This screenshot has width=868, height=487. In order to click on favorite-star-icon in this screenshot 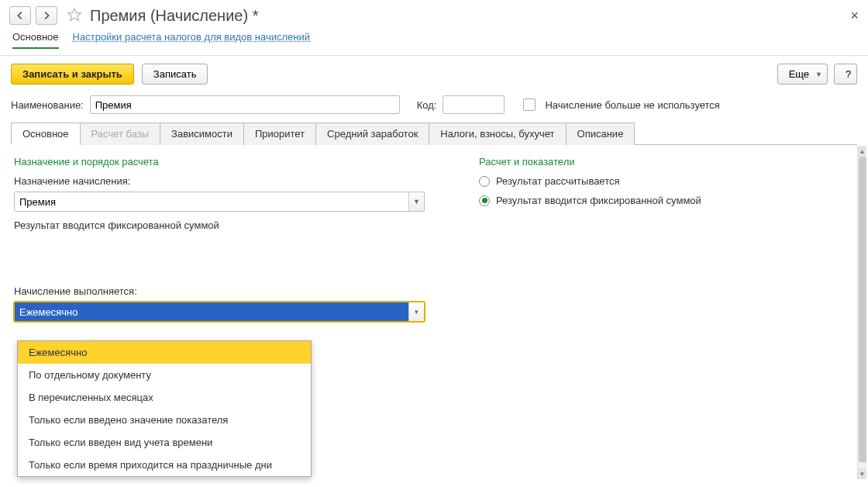, I will do `click(74, 16)`.